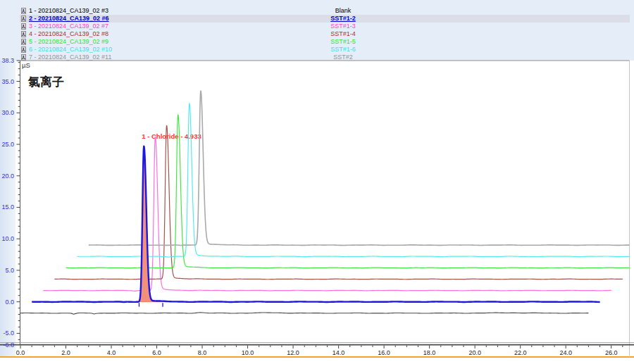 The image size is (634, 364). What do you see at coordinates (339, 353) in the screenshot?
I see `svg-text: 14.0` at bounding box center [339, 353].